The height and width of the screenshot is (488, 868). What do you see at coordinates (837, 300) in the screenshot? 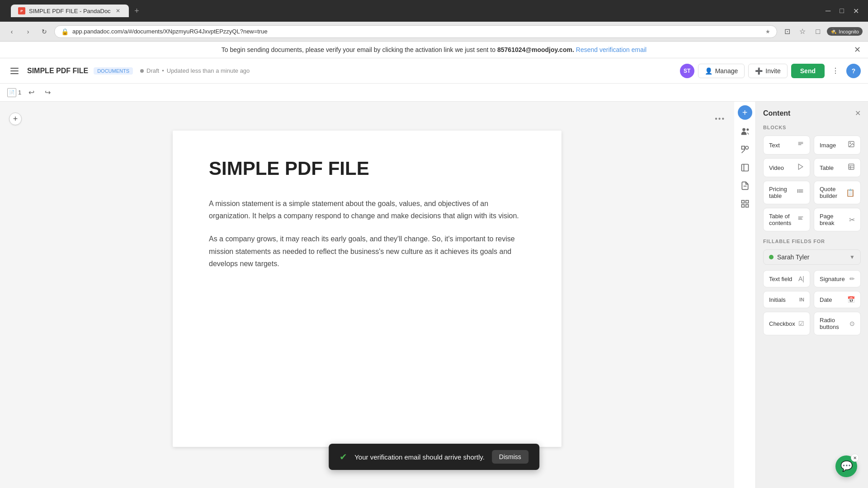
I see `field-item-date: Date 📅` at bounding box center [837, 300].